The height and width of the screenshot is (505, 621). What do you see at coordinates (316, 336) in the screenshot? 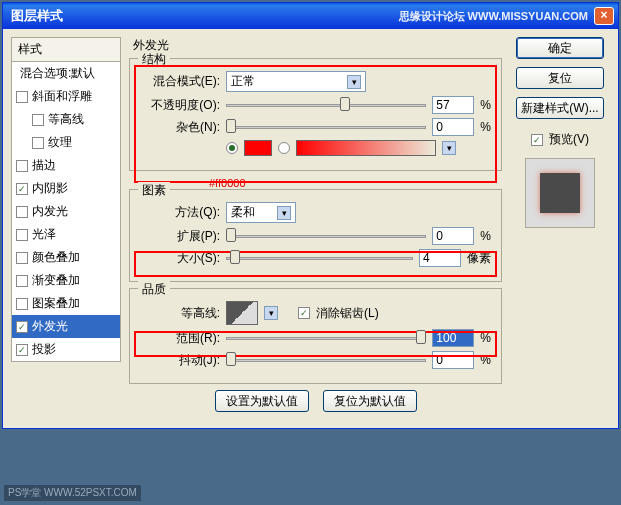
I see `quality-group: 品质 等高线: ▾ 消除锯齿(L) 范围(R): 100 % 抖` at bounding box center [316, 336].